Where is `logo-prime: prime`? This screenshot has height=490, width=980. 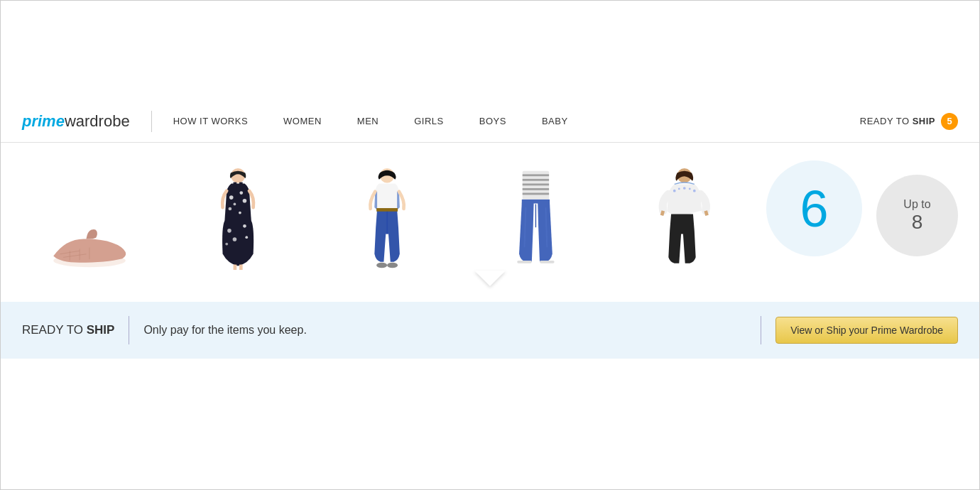
logo-prime: prime is located at coordinates (43, 121).